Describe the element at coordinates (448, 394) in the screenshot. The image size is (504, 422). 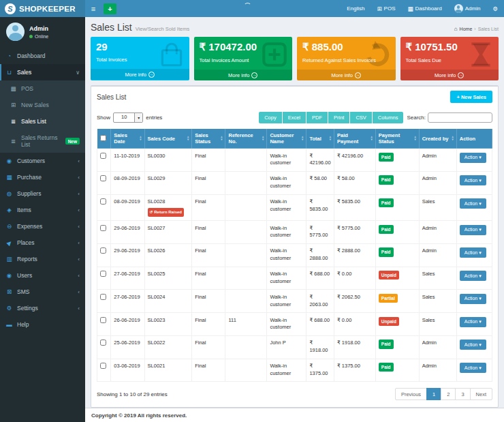
I see `pagination-2-button: 2` at that location.